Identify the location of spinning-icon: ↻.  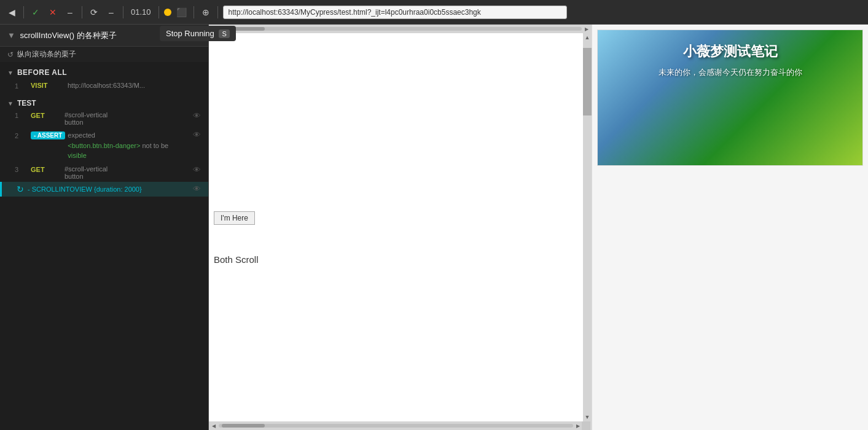
(20, 189).